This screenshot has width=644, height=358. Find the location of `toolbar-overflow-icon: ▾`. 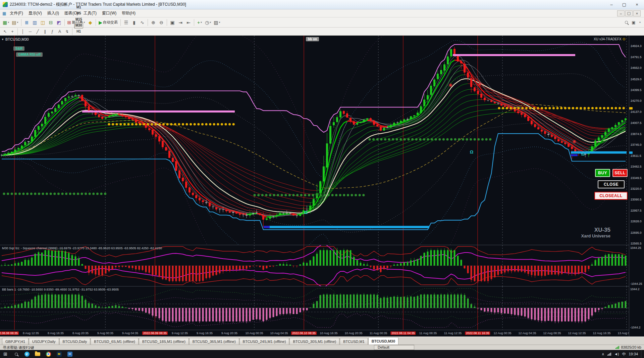

toolbar-overflow-icon: ▾ is located at coordinates (640, 22).